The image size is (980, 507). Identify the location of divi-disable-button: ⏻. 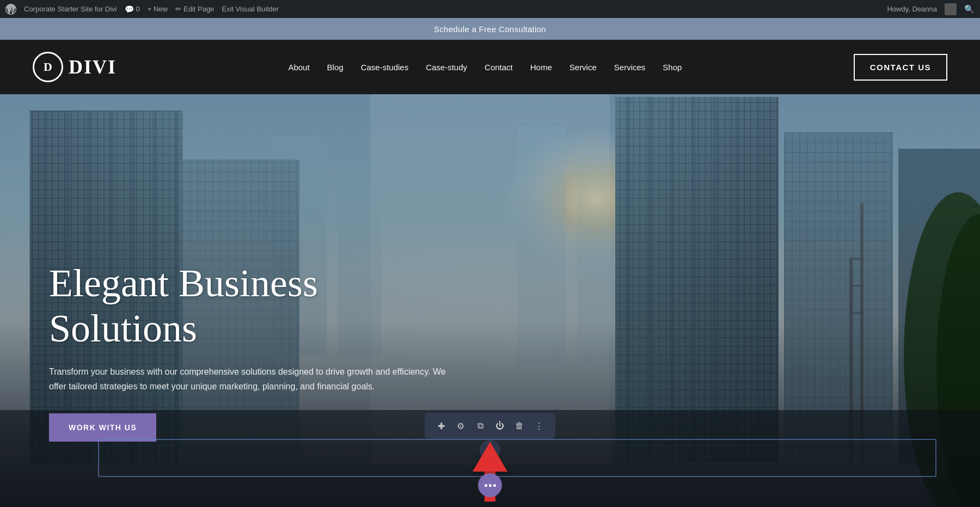
(500, 426).